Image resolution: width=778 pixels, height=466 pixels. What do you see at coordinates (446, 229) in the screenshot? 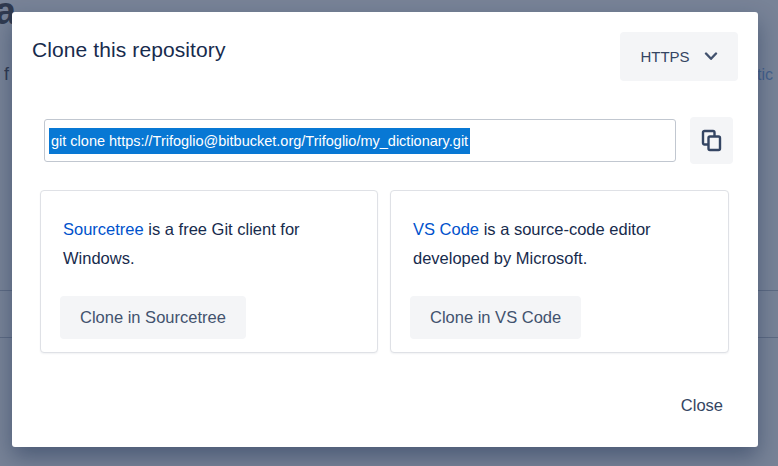
I see `vscode-link: VS Code` at bounding box center [446, 229].